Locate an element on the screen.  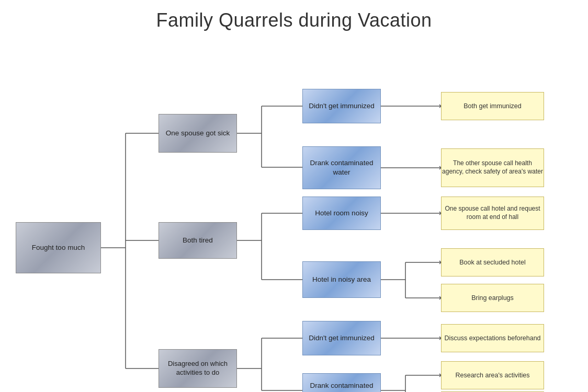
node-c3a: Didn't get immunized is located at coordinates (342, 338).